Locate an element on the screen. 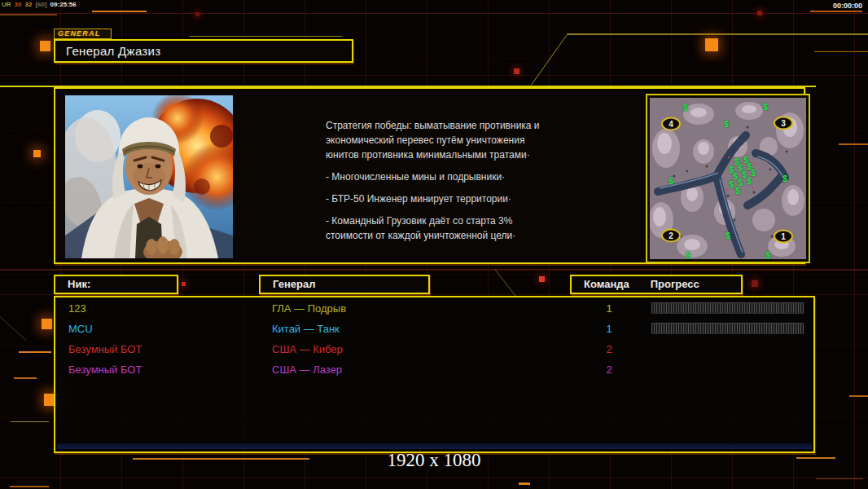 Image resolution: width=868 pixels, height=489 pixels. column-header-progress: Прогресс is located at coordinates (675, 284).